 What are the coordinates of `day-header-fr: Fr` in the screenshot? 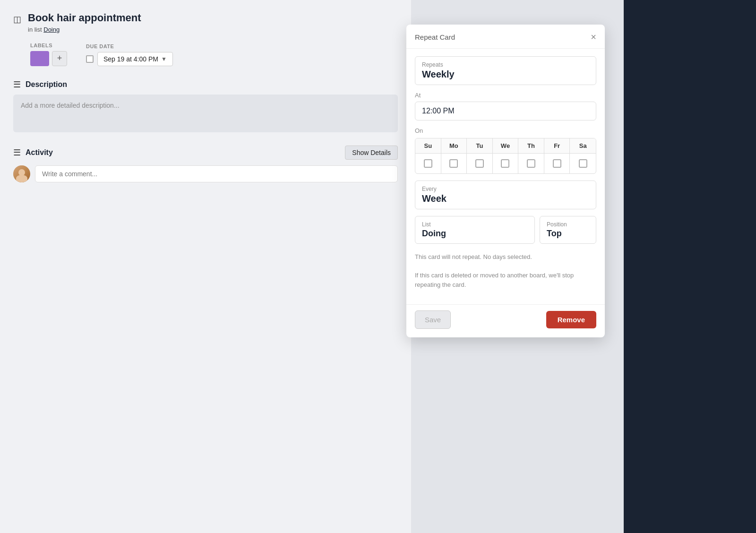 It's located at (557, 146).